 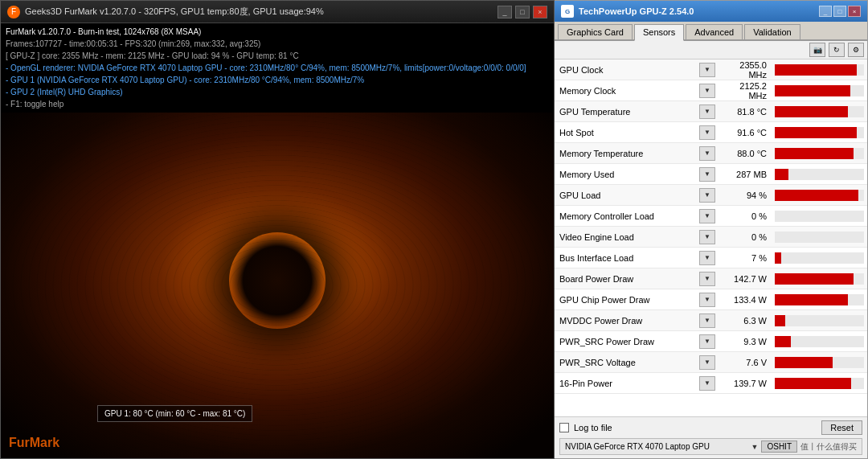 What do you see at coordinates (710, 279) in the screenshot?
I see `sensor-row: Board Power Draw▼142.7 W` at bounding box center [710, 279].